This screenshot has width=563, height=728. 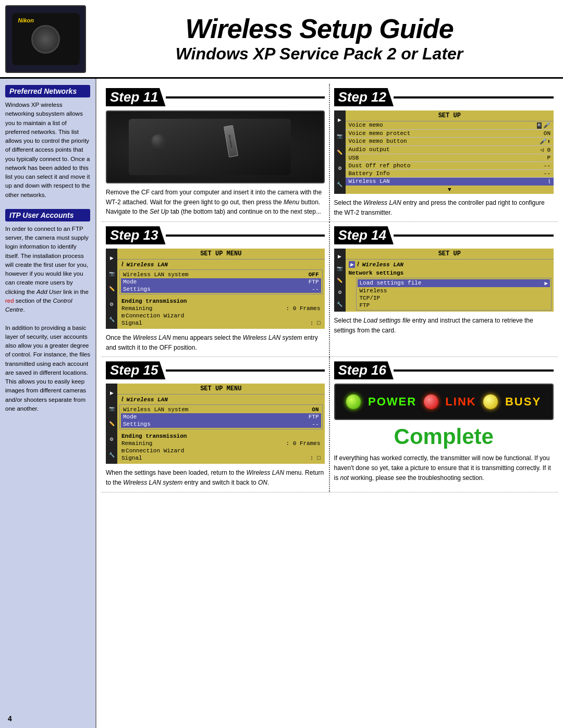 I want to click on link-label: LINK, so click(x=461, y=401).